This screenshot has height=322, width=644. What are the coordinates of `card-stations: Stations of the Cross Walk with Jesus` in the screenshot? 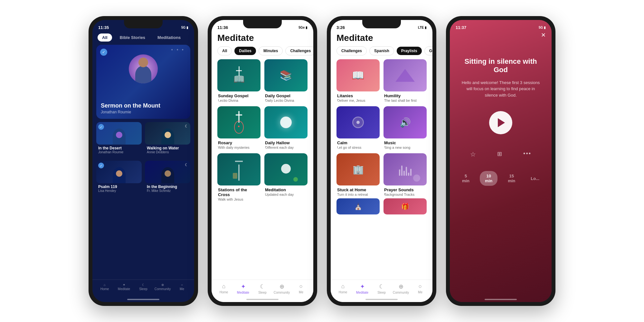 It's located at (239, 177).